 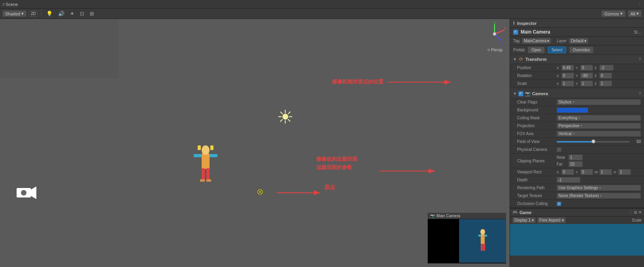 I want to click on game-menu-icon: ⋮, so click(x=631, y=212).